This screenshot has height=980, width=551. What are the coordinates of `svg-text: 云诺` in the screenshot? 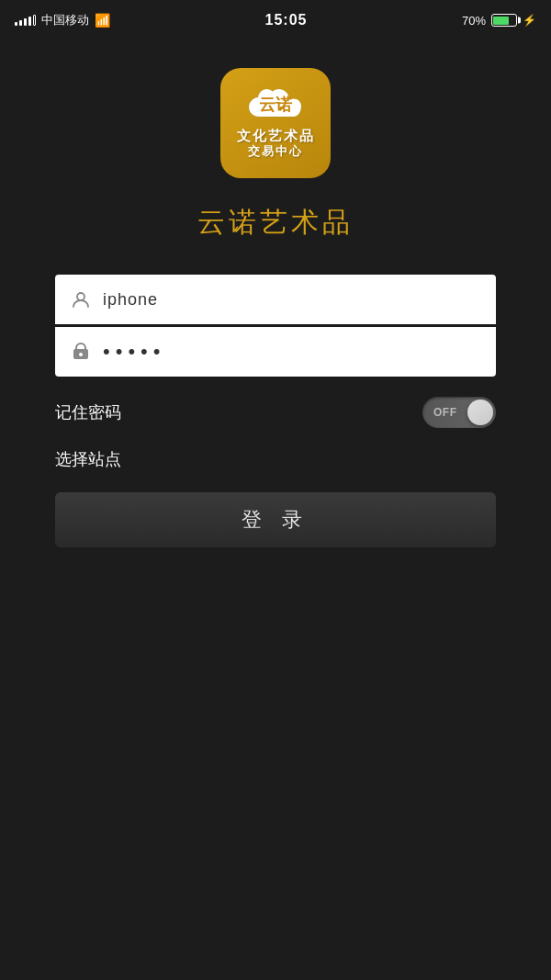 It's located at (276, 105).